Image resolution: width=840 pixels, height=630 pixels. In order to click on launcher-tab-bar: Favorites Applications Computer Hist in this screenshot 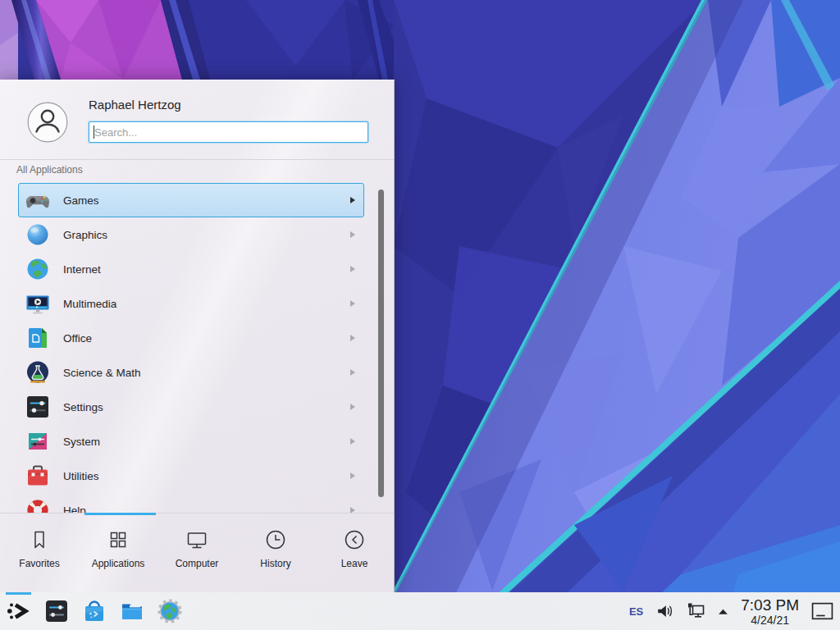, I will do `click(197, 555)`.